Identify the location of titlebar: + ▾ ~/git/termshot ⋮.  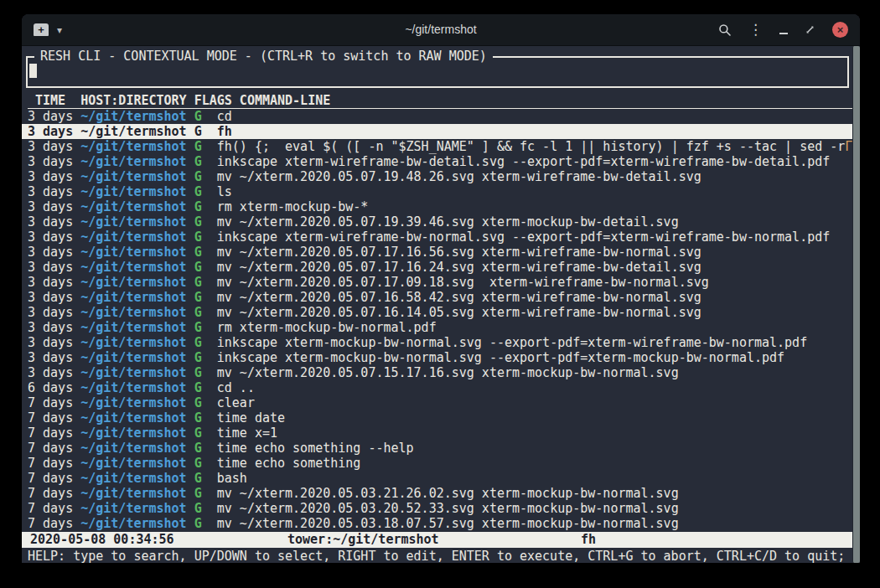
(441, 30).